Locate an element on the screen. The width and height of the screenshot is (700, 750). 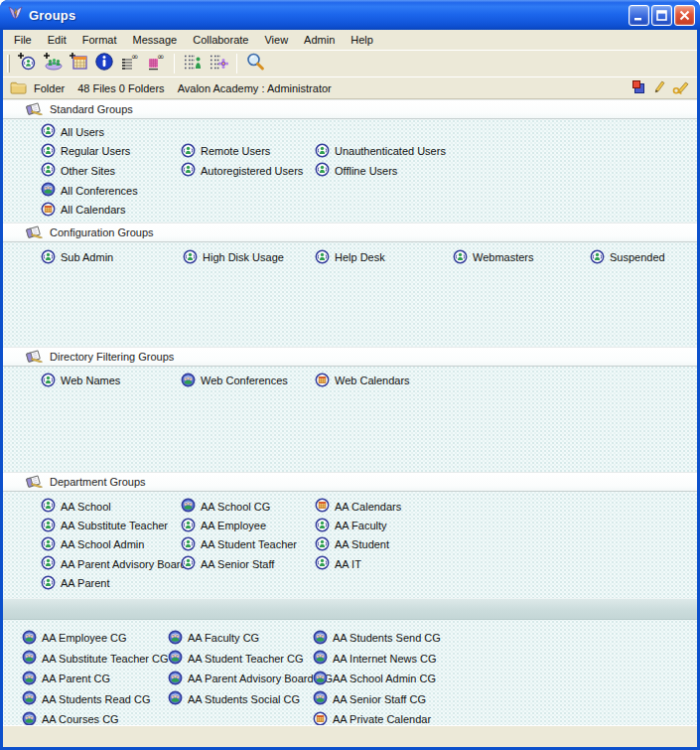
group-item: AA School Admin CG is located at coordinates (504, 679).